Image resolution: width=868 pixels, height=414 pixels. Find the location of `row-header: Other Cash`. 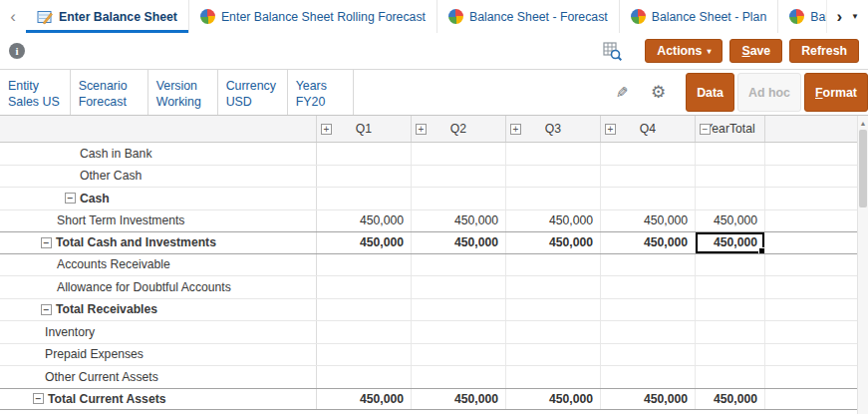

row-header: Other Cash is located at coordinates (158, 177).